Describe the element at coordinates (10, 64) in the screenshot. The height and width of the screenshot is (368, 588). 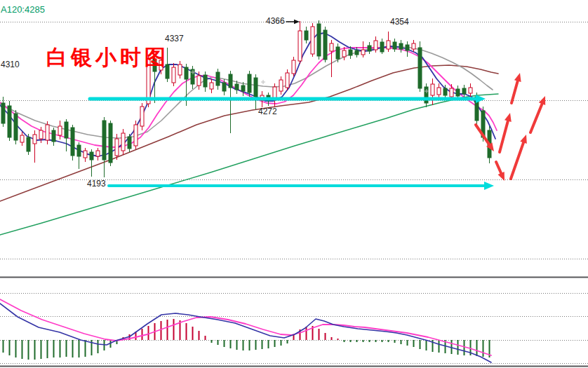
I see `price-label-4310: 4310` at that location.